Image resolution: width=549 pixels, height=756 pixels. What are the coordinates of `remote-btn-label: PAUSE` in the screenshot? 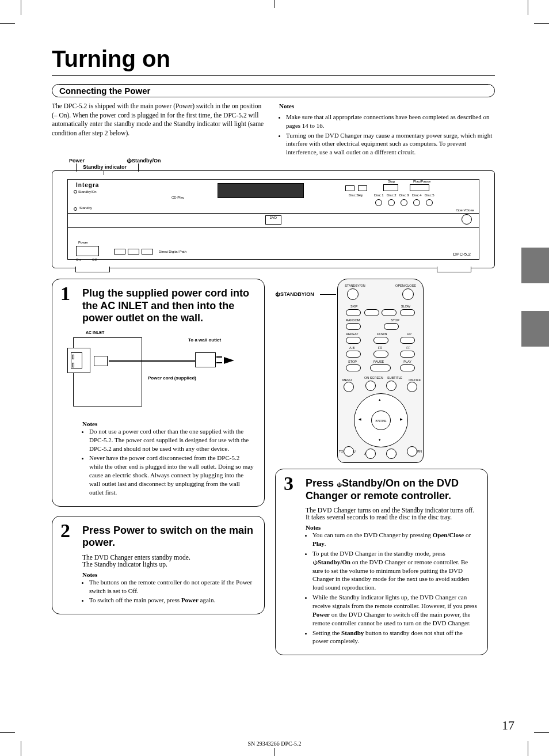 It's located at (379, 362).